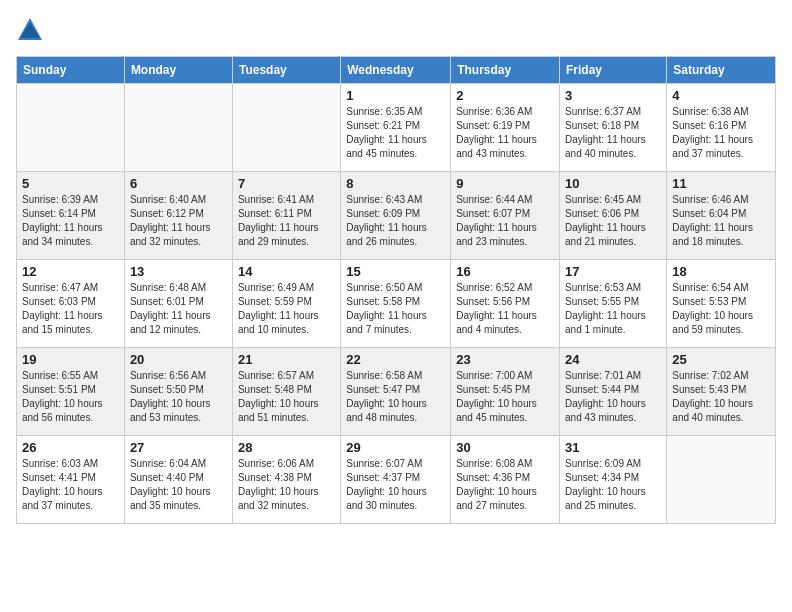 The height and width of the screenshot is (612, 792). I want to click on day-number: 13, so click(178, 272).